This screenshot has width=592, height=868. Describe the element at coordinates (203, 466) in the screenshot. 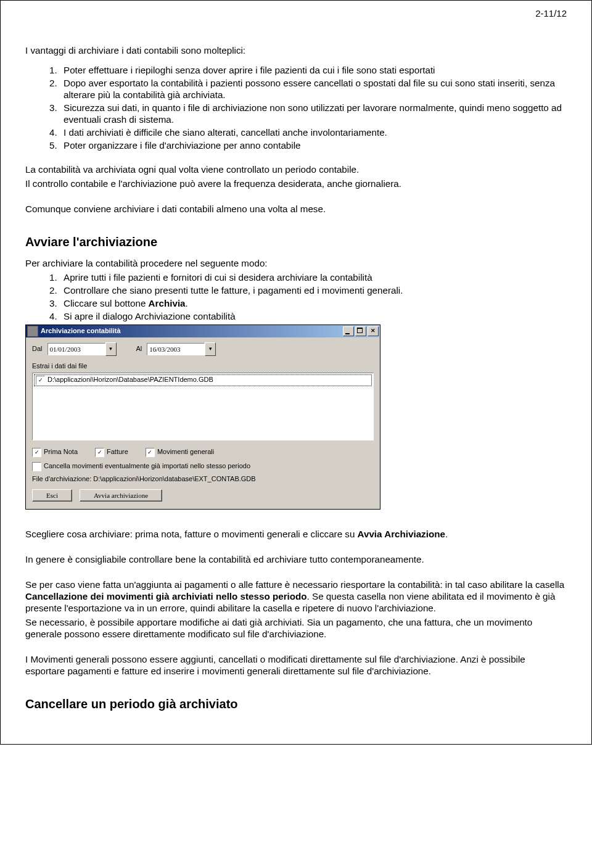

I see `checkbox-cancella: Cancella movimenti eventualmente già imp…` at that location.